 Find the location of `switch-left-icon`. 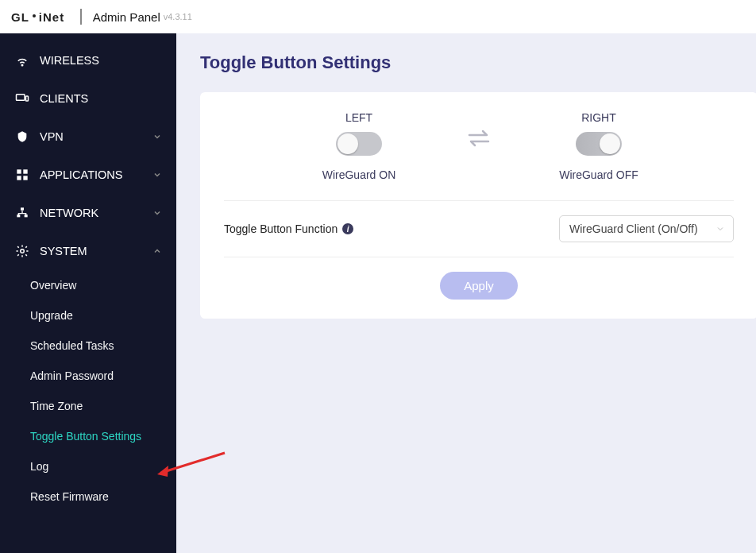

switch-left-icon is located at coordinates (359, 144).